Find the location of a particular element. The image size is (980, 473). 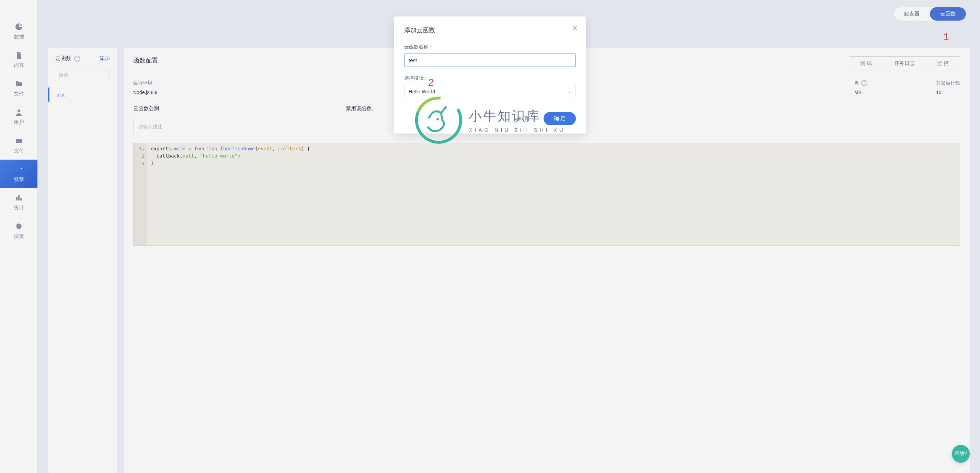

add-function-modal: 添加云函数 ✕ 云函数名称： 2 选择模版： Hello World ⌄ 取 消… is located at coordinates (490, 75).